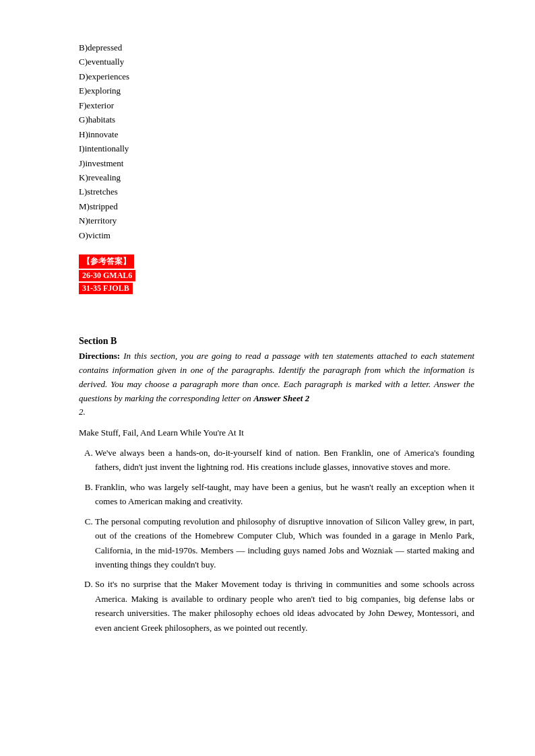  Describe the element at coordinates (276, 105) in the screenshot. I see `word-item-f: F)exterior` at that location.